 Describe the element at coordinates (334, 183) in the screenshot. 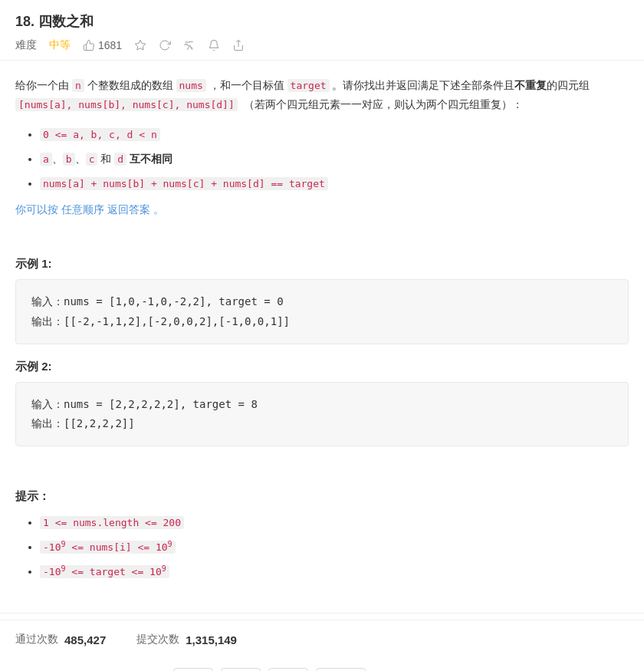

I see `condition-3: nums[a] + nums[b] + nums[c] + nums[d] ==…` at that location.